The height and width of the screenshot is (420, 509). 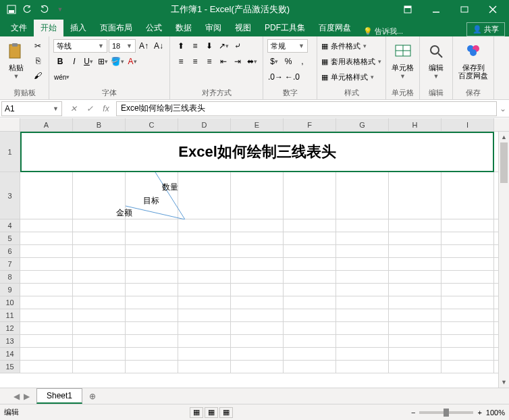 What do you see at coordinates (504, 137) in the screenshot?
I see `scroll-up-icon: ▲` at bounding box center [504, 137].